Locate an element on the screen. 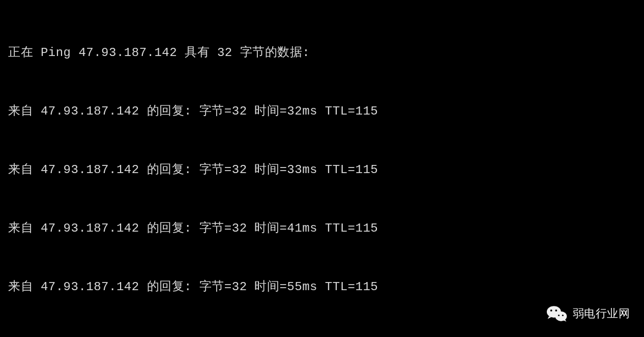 The image size is (644, 337). ping-reply-line: 来自 47.93.187.142 的回复: 字节=32 时间=55ms TTL=… is located at coordinates (322, 287).